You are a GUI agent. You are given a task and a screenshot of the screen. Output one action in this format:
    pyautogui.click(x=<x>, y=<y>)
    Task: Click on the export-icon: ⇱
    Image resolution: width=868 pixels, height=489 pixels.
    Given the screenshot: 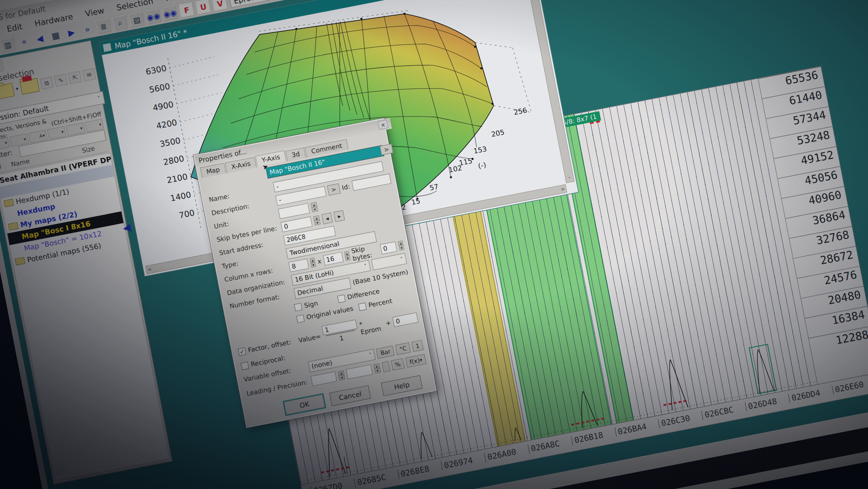 What is the action you would take?
    pyautogui.click(x=75, y=77)
    